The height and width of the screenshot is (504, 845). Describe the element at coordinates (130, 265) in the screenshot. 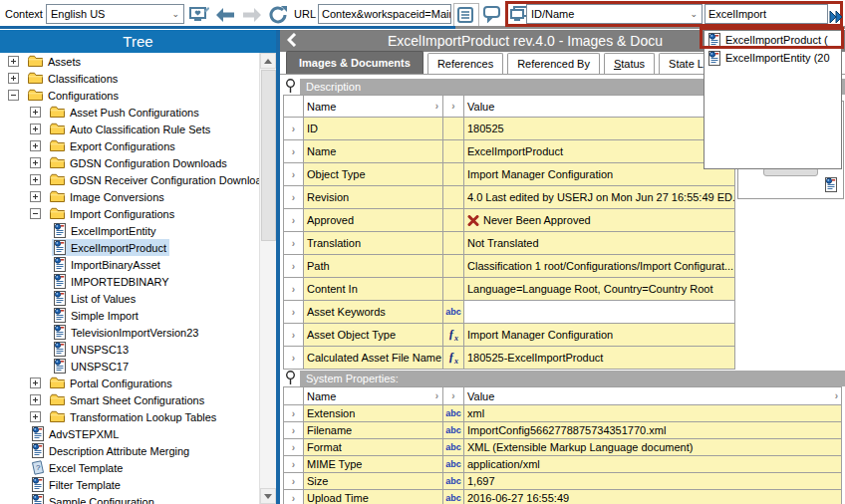

I see `tree-item-importbinaryasset: ImportBinaryAsset` at that location.